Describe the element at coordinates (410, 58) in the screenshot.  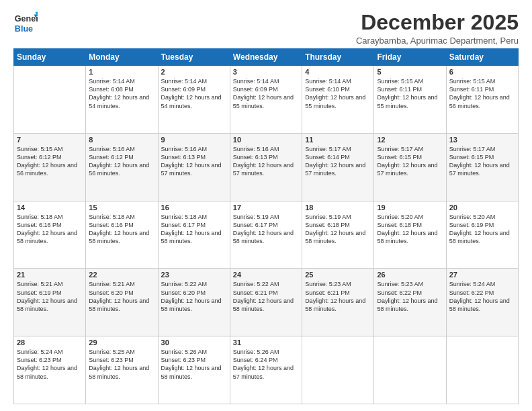
I see `col-friday: Friday` at that location.